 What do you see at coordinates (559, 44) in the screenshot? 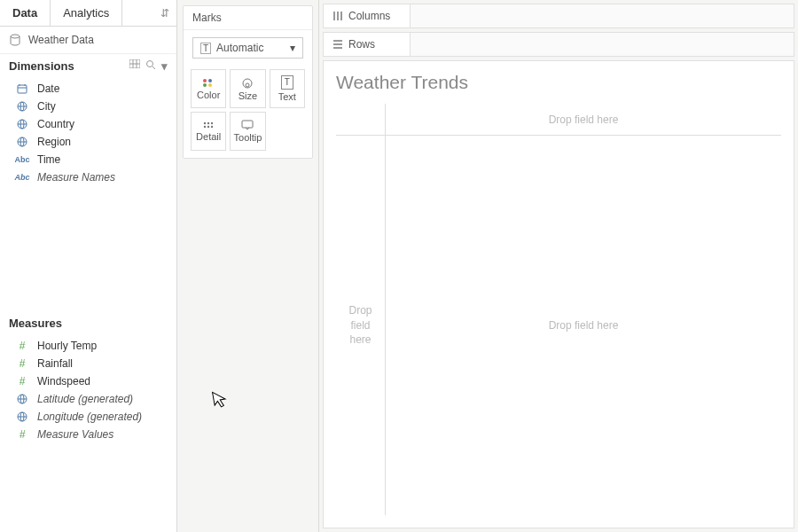
I see `rows-shelf: Rows` at bounding box center [559, 44].